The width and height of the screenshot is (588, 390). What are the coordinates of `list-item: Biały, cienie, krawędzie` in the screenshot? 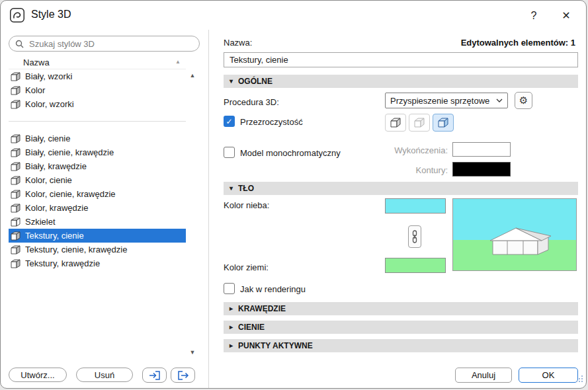 It's located at (97, 152).